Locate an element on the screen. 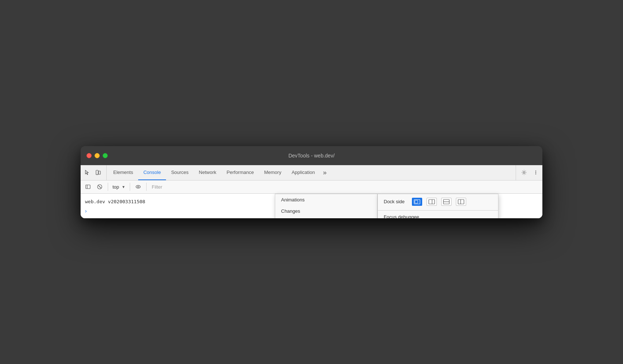 The image size is (623, 364). clear-console-icon is located at coordinates (100, 187).